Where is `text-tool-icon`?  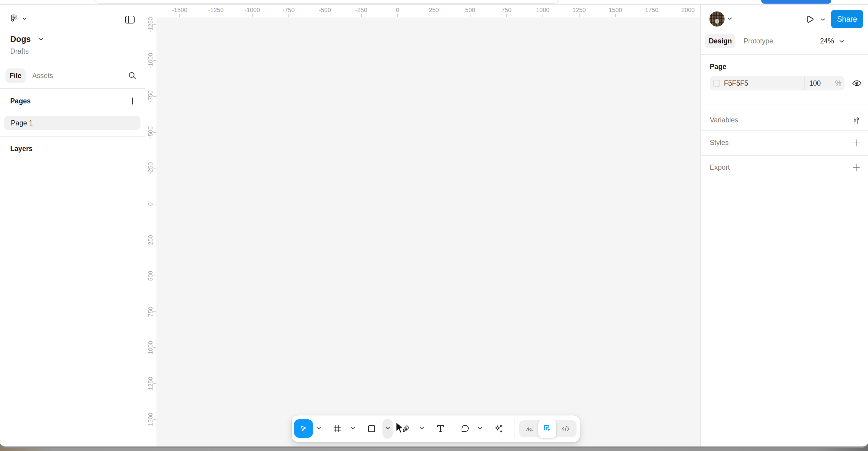
text-tool-icon is located at coordinates (441, 429).